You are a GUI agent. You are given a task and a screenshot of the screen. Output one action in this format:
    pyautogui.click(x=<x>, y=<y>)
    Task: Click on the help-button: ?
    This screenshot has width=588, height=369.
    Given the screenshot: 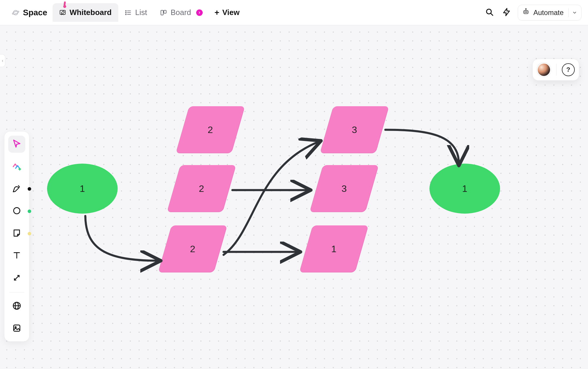 What is the action you would take?
    pyautogui.click(x=568, y=70)
    